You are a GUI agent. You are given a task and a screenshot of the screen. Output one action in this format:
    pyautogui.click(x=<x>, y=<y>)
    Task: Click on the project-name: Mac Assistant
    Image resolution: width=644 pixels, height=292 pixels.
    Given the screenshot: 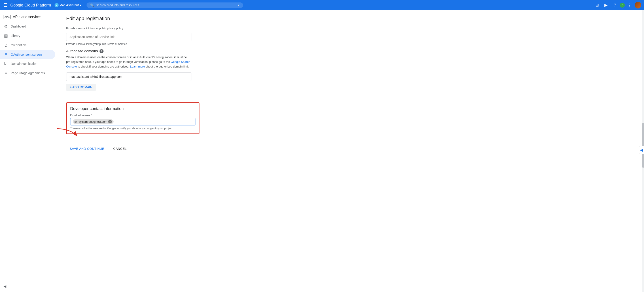 What is the action you would take?
    pyautogui.click(x=69, y=5)
    